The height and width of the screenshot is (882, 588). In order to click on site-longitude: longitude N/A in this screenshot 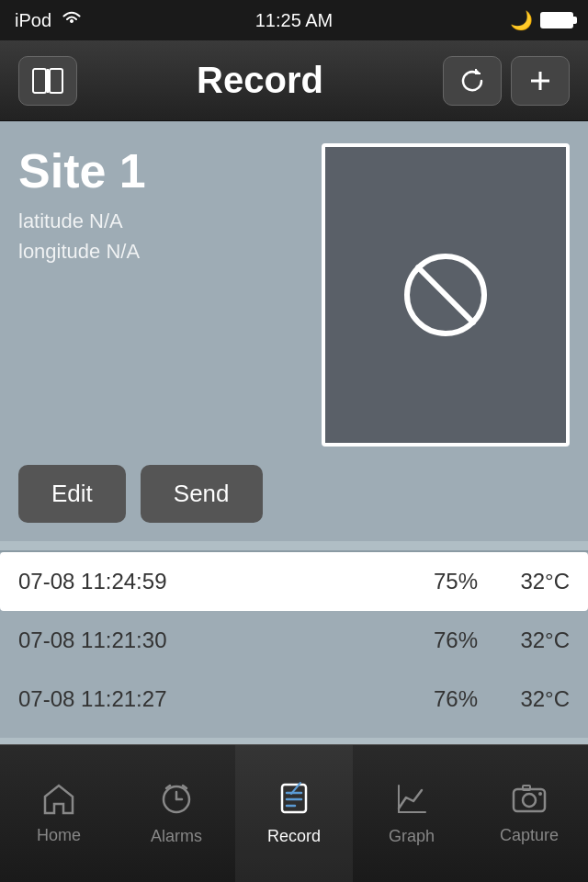, I will do `click(163, 252)`.